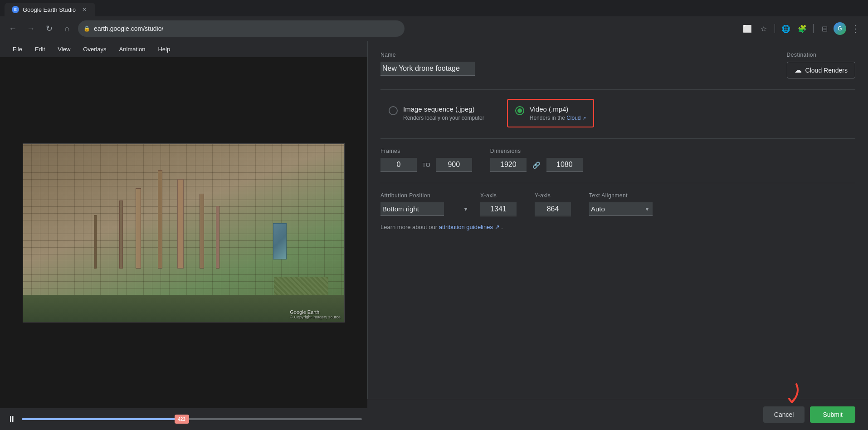  Describe the element at coordinates (764, 29) in the screenshot. I see `bookmark-button: ☆` at that location.